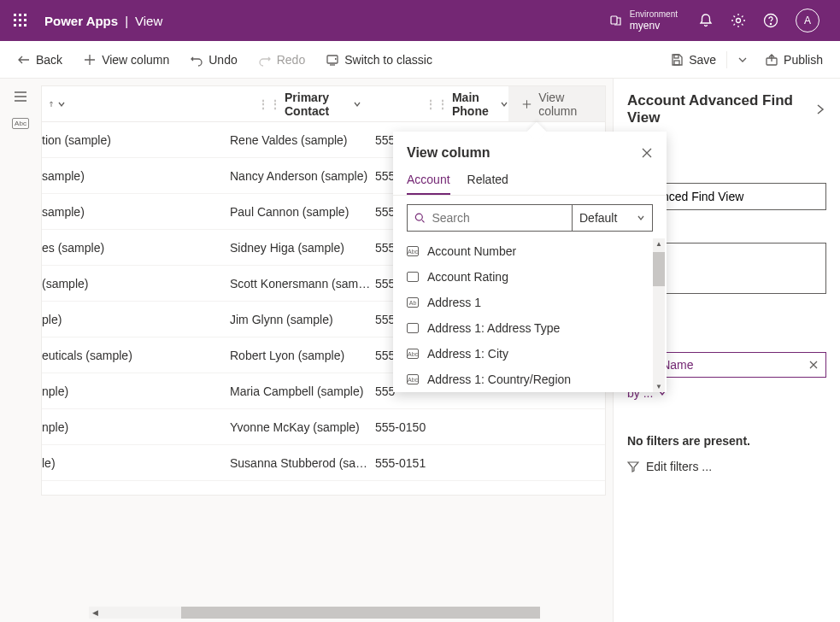  I want to click on no-filters-label: No filters are present., so click(726, 441).